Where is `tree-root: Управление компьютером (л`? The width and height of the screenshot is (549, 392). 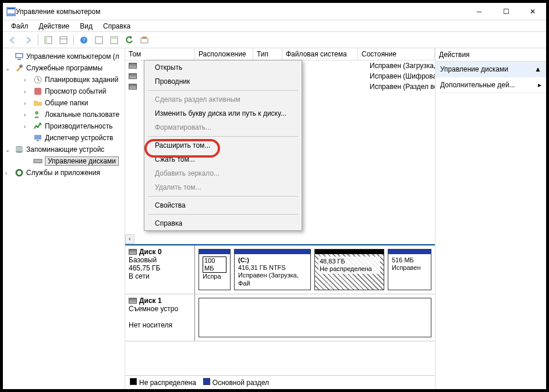 tree-root: Управление компьютером (л is located at coordinates (65, 56).